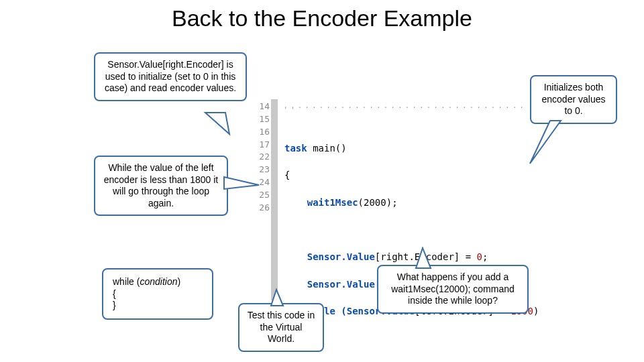 This screenshot has width=644, height=362. I want to click on gutter-line: 26, so click(262, 208).